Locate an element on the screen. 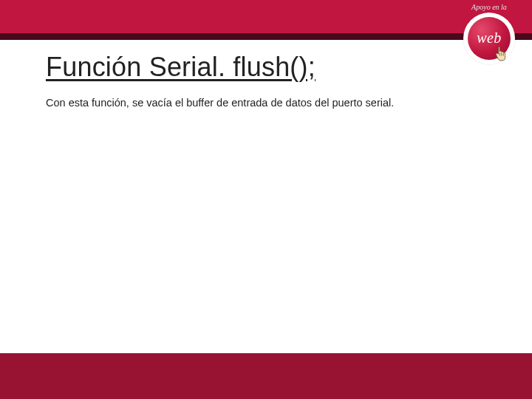 This screenshot has width=532, height=399. badge-text: web is located at coordinates (489, 38).